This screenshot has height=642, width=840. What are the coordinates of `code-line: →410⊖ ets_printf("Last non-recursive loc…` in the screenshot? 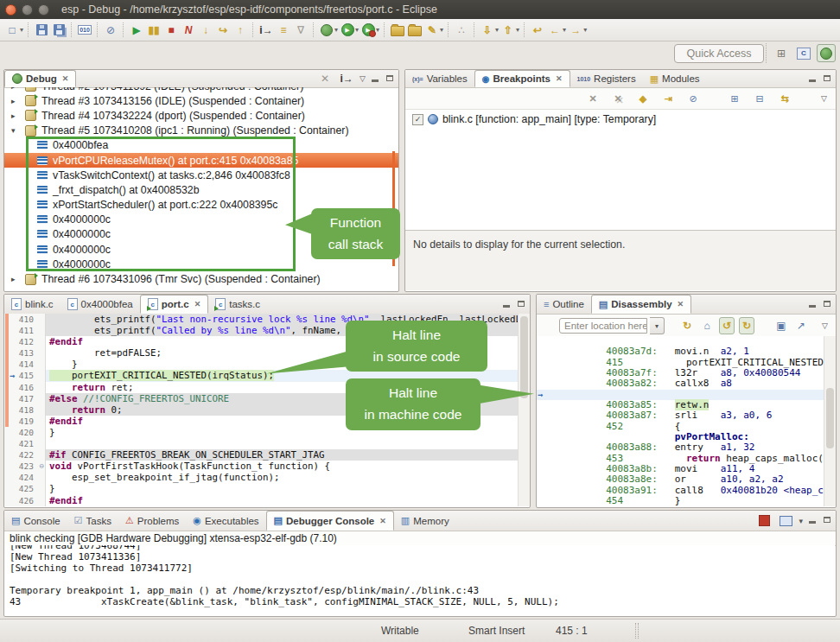 It's located at (261, 320).